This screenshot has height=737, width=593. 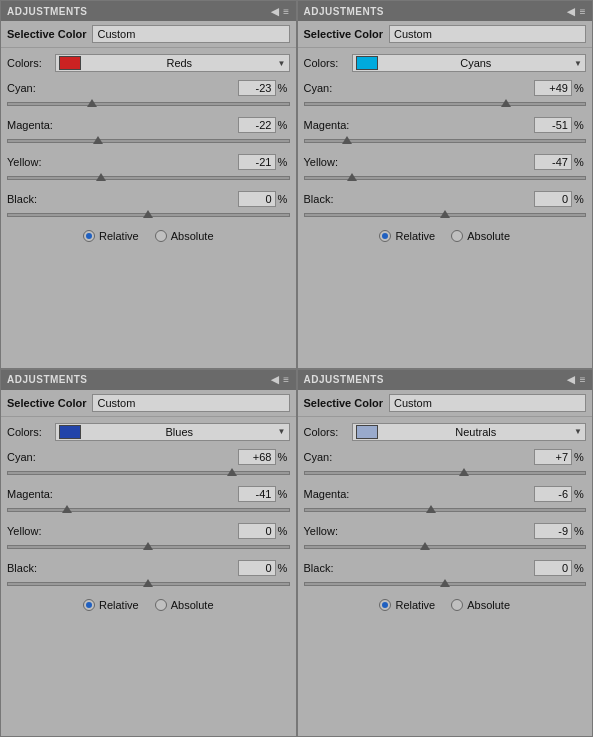 I want to click on color-select-button: Reds▼, so click(x=172, y=63).